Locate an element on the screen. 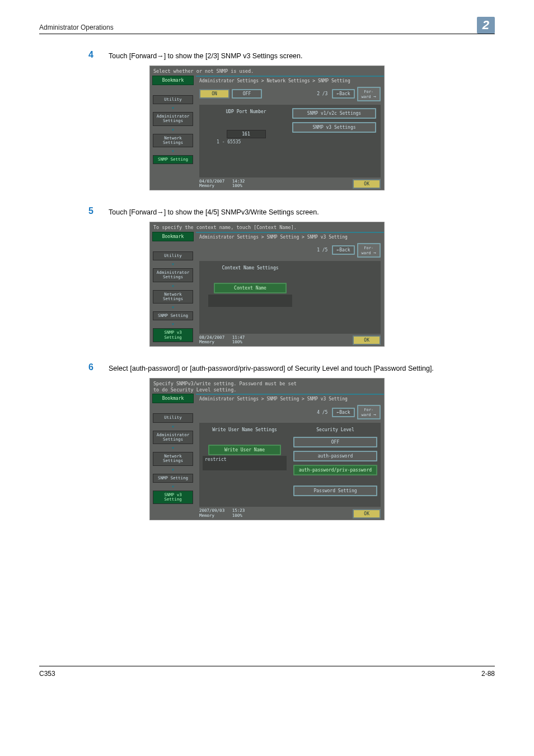 This screenshot has height=756, width=534. context-name-settings-label: Context Name Settings is located at coordinates (250, 270).